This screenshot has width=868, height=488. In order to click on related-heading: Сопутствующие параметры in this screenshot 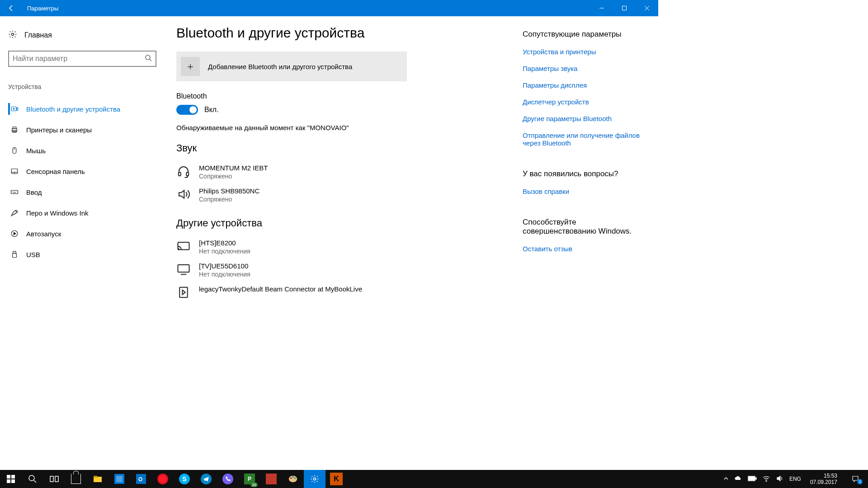, I will do `click(586, 34)`.